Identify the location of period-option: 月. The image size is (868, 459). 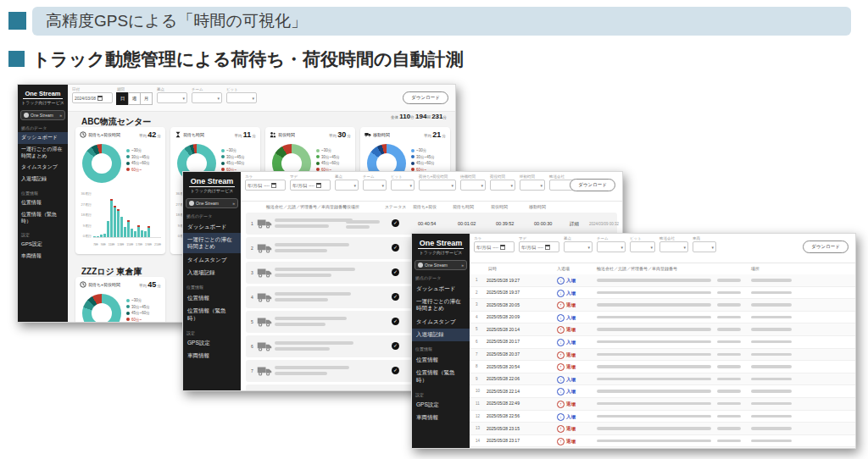
(146, 98).